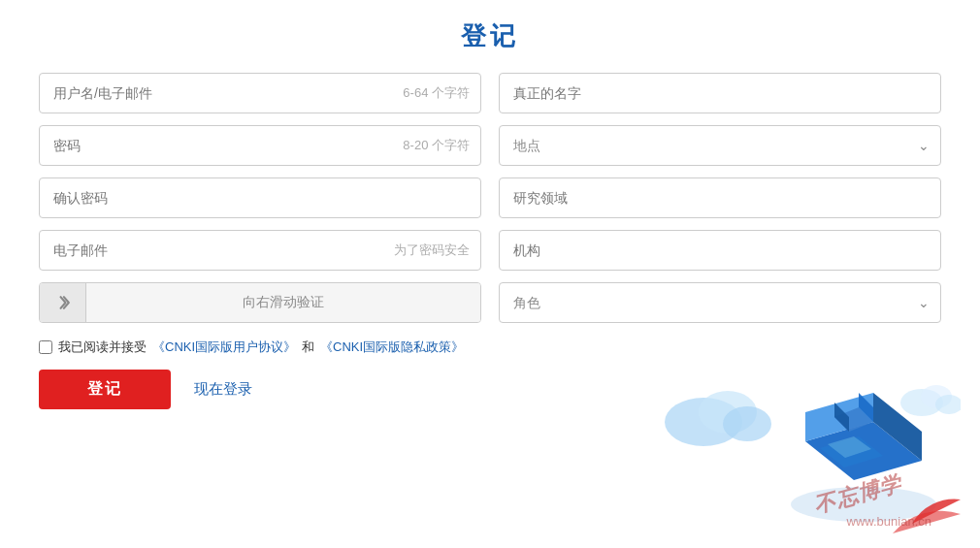  What do you see at coordinates (720, 303) in the screenshot?
I see `role-select-wrapper: 角色学生教师研究员其他 ⌄` at bounding box center [720, 303].